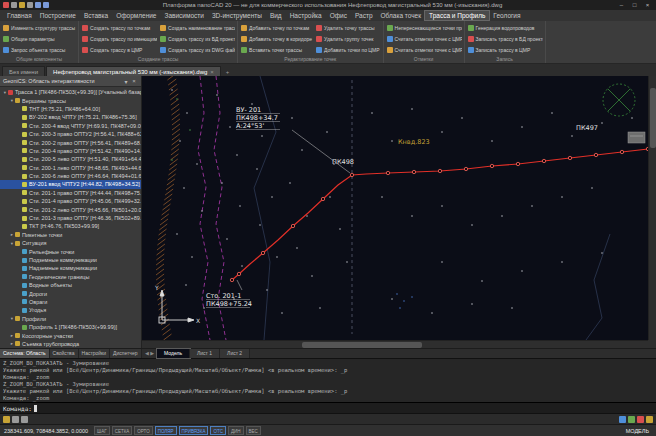  What do you see at coordinates (276, 28) in the screenshot?
I see `ribbon-button: Добавить точку по точкам` at bounding box center [276, 28].